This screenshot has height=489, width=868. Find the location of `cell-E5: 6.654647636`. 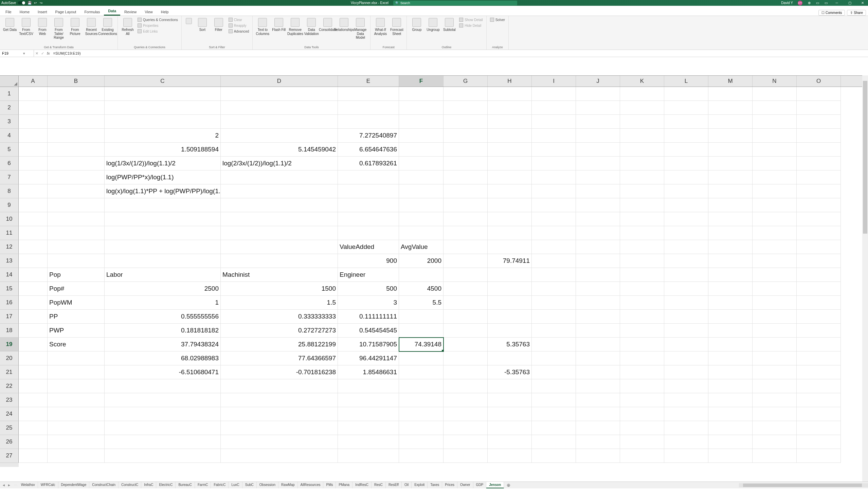

cell-E5: 6.654647636 is located at coordinates (368, 149).